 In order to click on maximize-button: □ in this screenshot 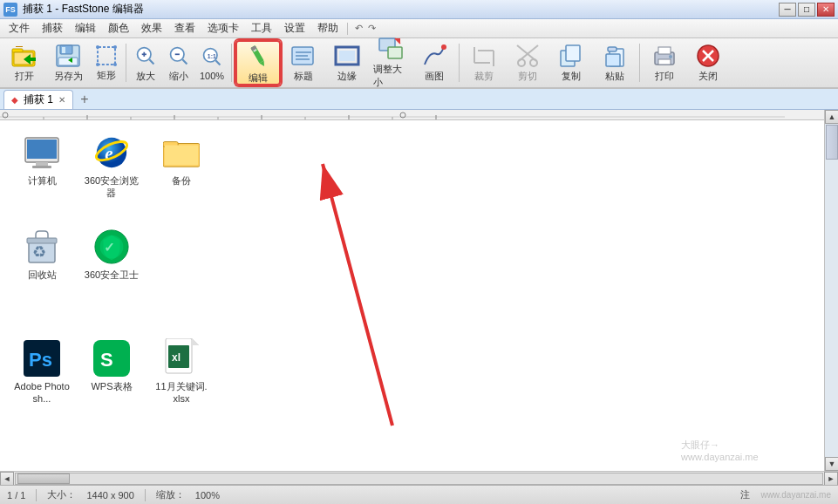, I will do `click(807, 10)`.